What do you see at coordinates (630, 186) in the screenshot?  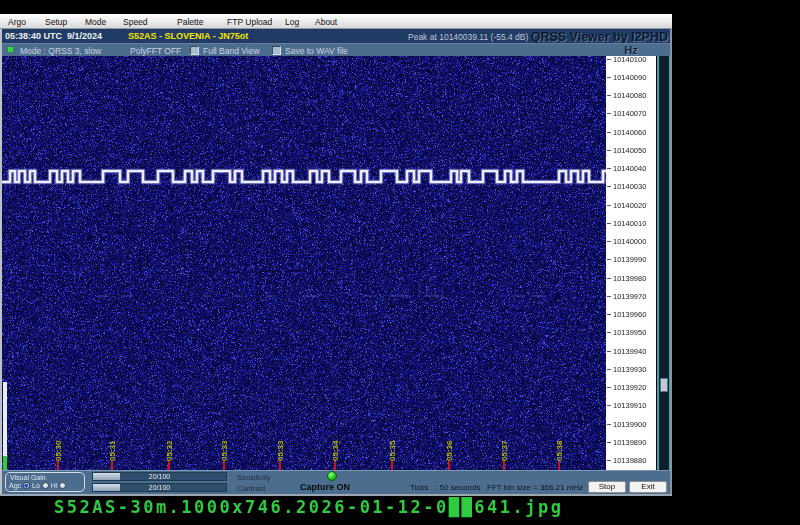 I see `freq-label: 10140030` at bounding box center [630, 186].